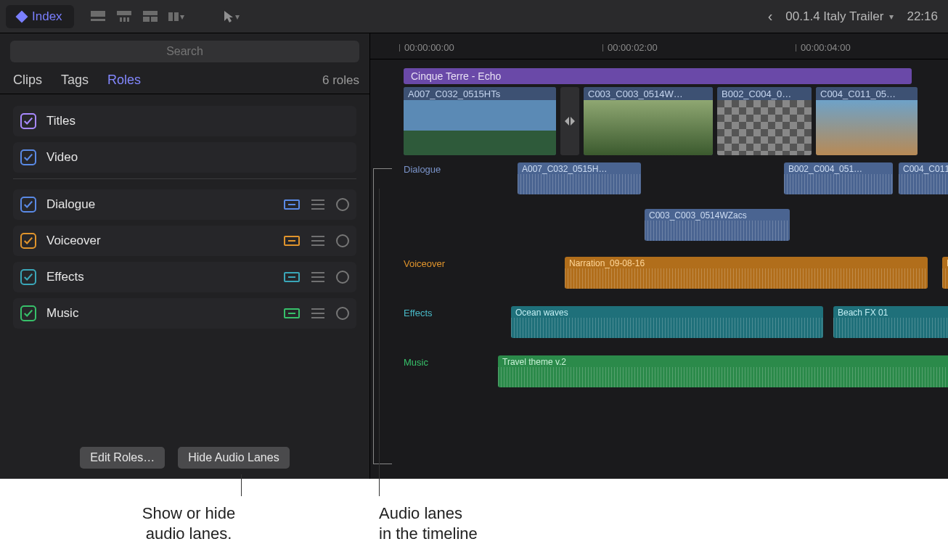 This screenshot has width=948, height=560. What do you see at coordinates (838, 168) in the screenshot?
I see `audio-clip-title: B002_C004_051…` at bounding box center [838, 168].